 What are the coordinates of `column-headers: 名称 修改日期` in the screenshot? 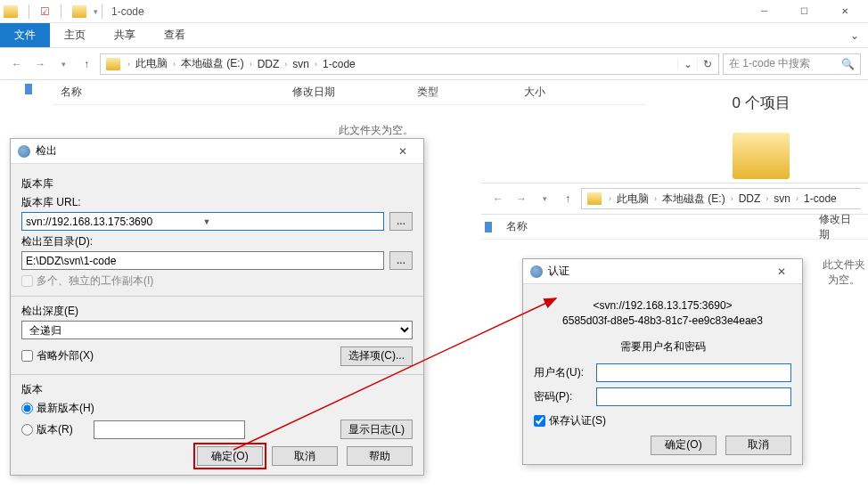 It's located at (675, 227).